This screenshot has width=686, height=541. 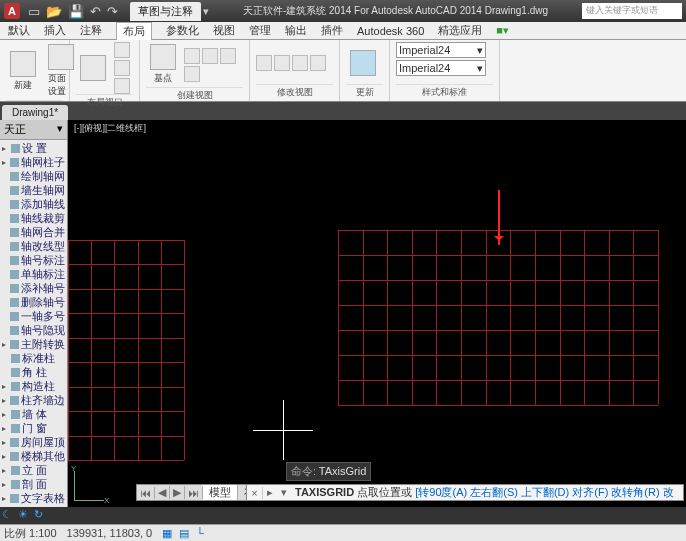 I want to click on panel-title: 创建视图, so click(x=194, y=94).